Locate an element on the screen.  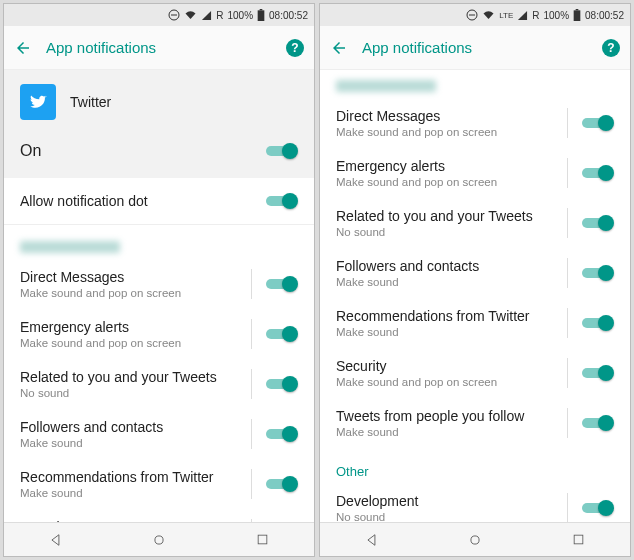
twitter-icon is located at coordinates (38, 102).